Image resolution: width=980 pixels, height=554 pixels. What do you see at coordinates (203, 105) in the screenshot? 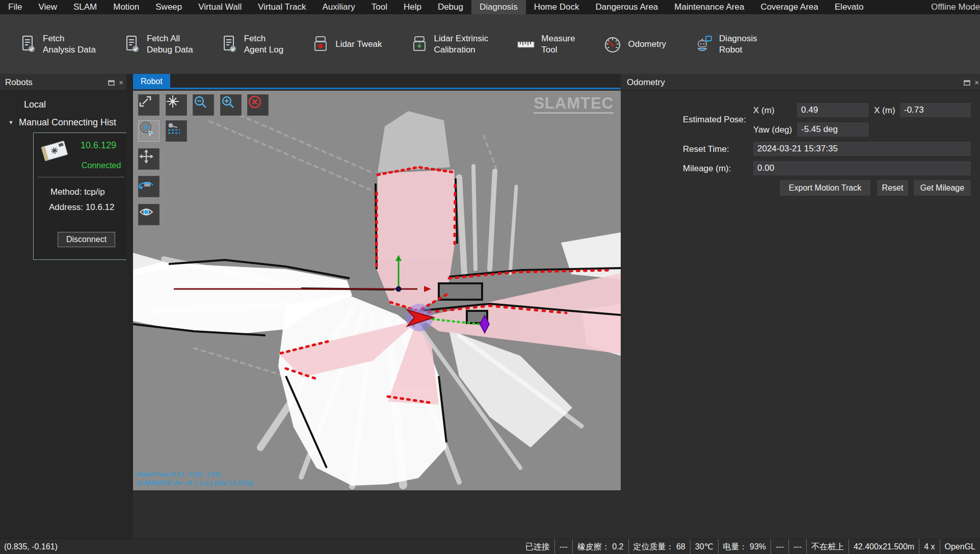
I see `zoom-out-button` at bounding box center [203, 105].